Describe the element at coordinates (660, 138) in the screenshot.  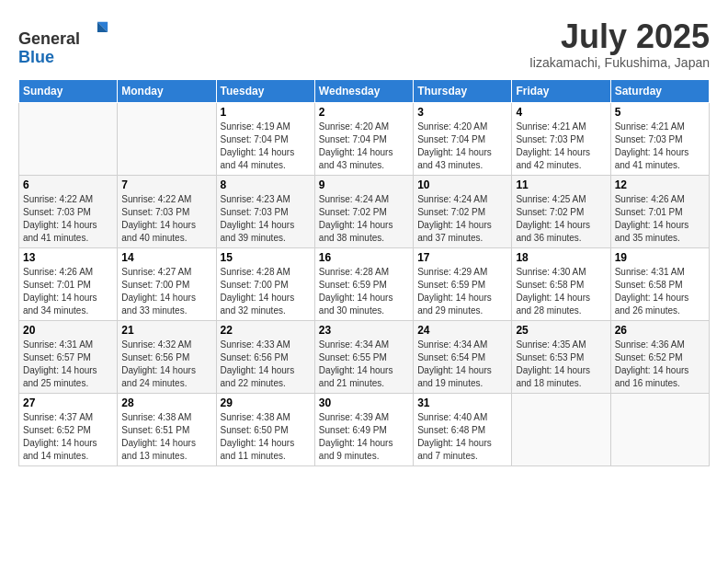
I see `calendar-cell: 5Sunrise: 4:21 AM Sunset: 7:03 PM Daylig…` at that location.